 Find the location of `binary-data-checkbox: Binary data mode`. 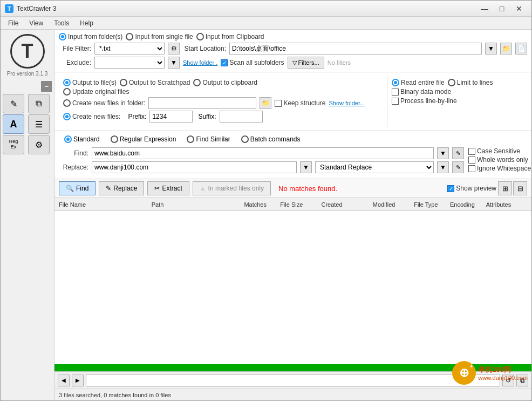

binary-data-checkbox: Binary data mode is located at coordinates (421, 92).